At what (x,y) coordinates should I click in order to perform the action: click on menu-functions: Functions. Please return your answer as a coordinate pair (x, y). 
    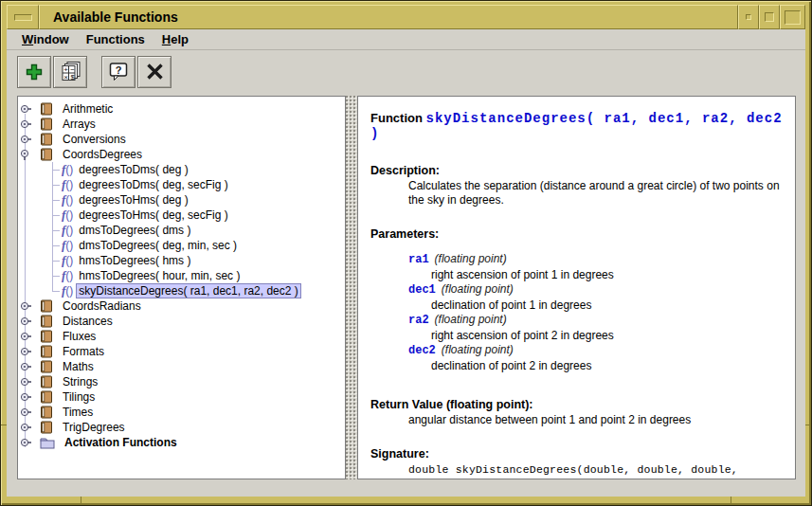
    Looking at the image, I should click on (116, 40).